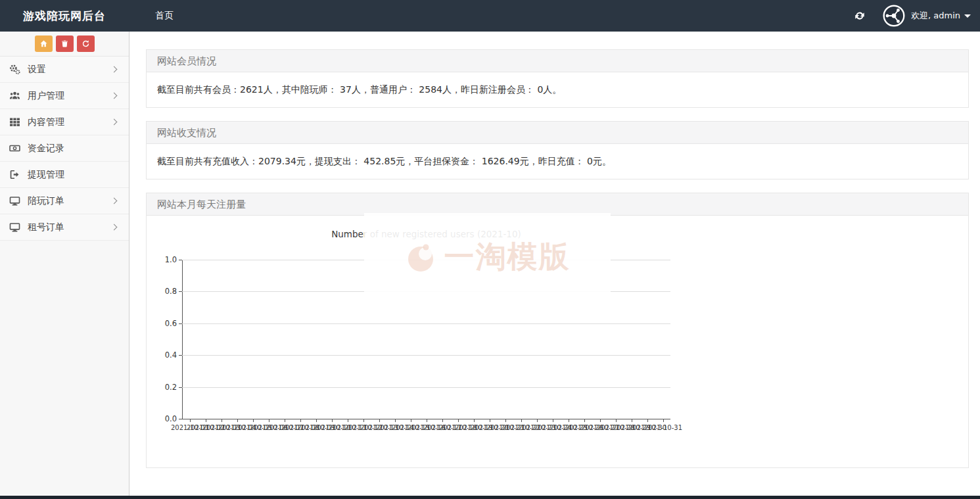  I want to click on sidebar-item-fund-records: 资金记录, so click(64, 149).